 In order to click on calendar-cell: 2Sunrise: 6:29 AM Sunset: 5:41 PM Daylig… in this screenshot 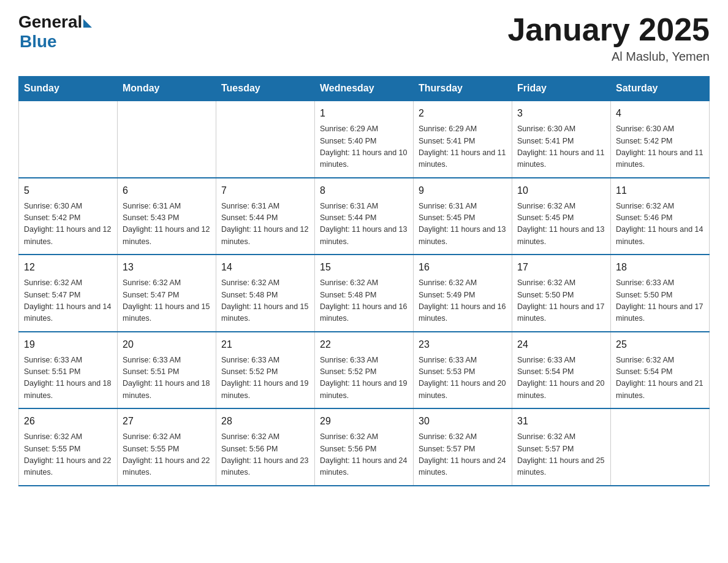, I will do `click(463, 139)`.